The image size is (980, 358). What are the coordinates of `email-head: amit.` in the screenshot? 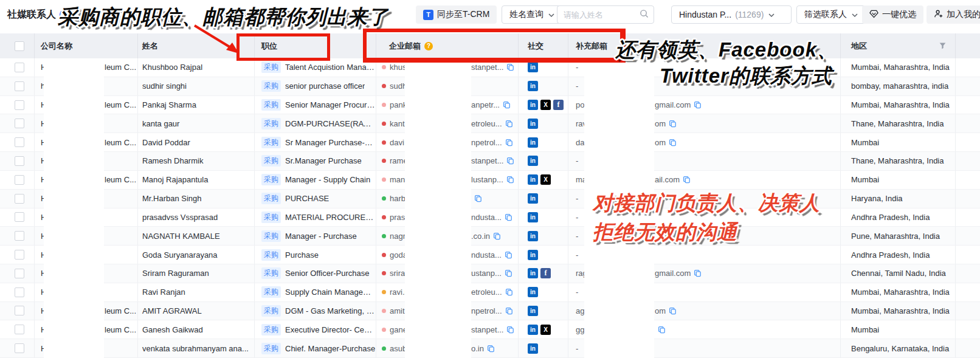 It's located at (398, 311).